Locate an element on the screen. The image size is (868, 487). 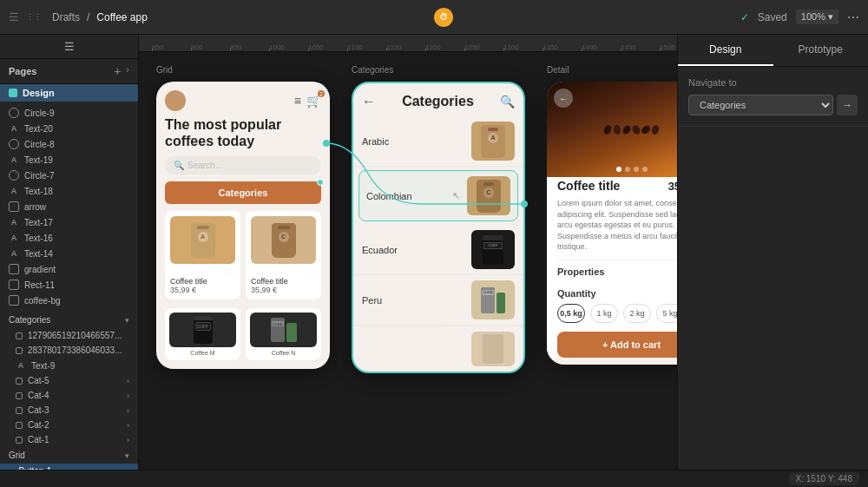
sidebar-item-cat4: Cat-4 › is located at coordinates (69, 396).